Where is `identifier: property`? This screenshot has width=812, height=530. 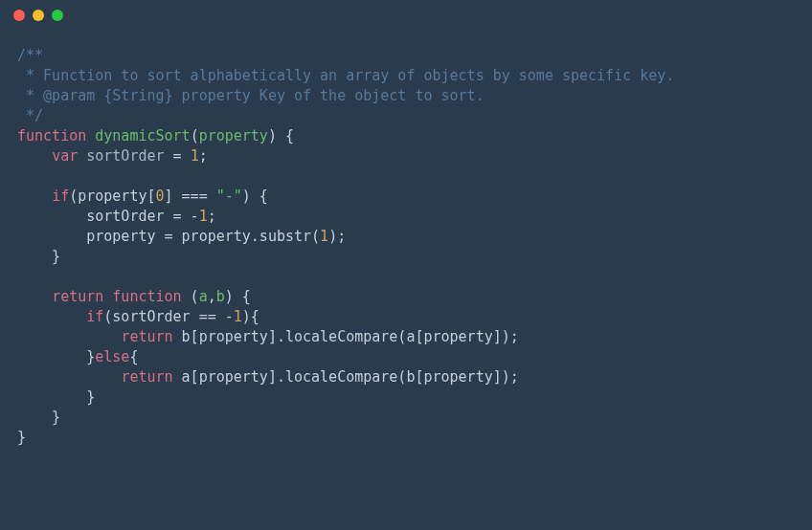
identifier: property is located at coordinates (112, 196).